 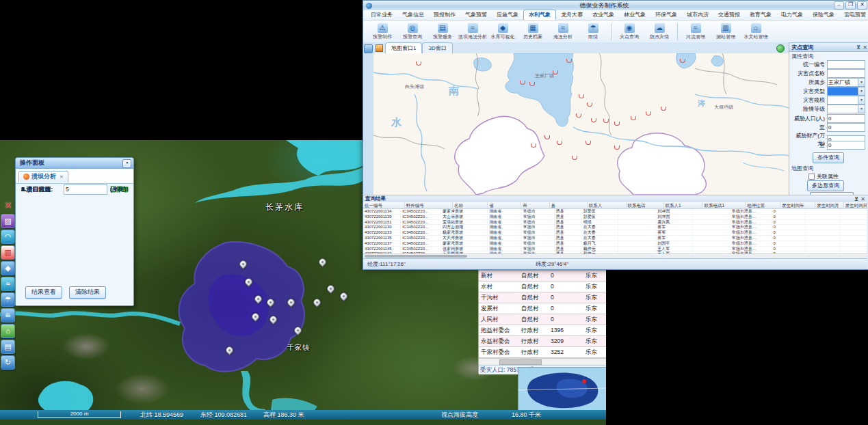 What do you see at coordinates (811, 176) in the screenshot?
I see `assoc-attr-checkbox` at bounding box center [811, 176].